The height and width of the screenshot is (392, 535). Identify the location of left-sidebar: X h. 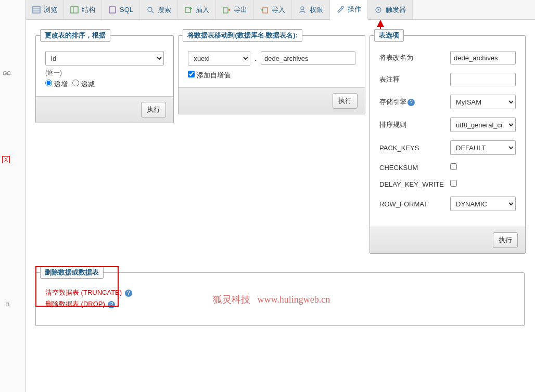
(13, 196).